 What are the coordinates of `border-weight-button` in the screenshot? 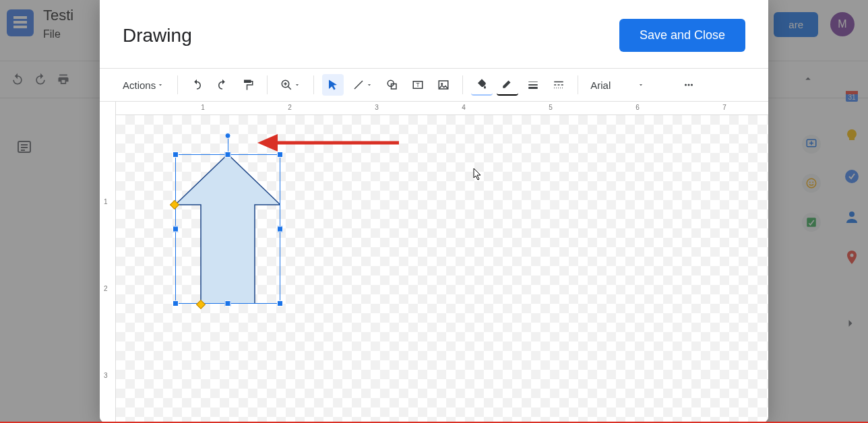 It's located at (533, 85).